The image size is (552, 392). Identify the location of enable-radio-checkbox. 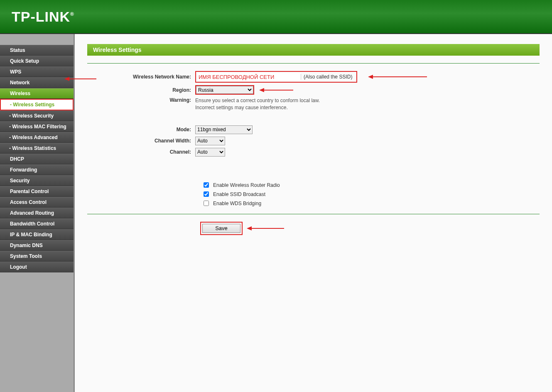
(206, 185).